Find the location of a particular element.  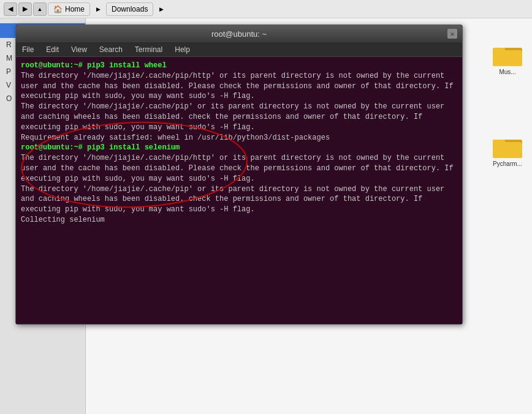

terminal-line-2: The directory '/home/jiajie/.cache/pip/h… is located at coordinates (239, 86).